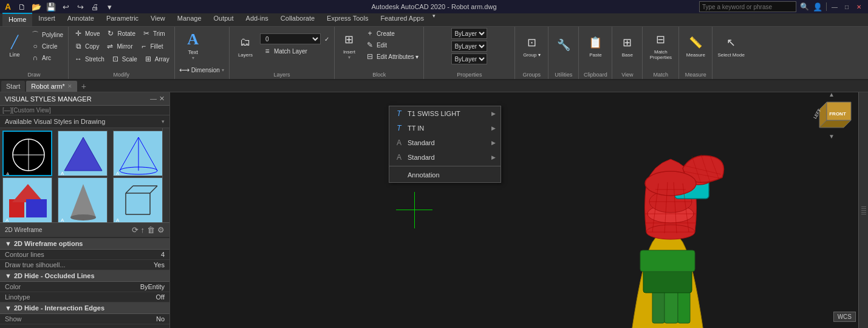 The image size is (868, 328). What do you see at coordinates (595, 45) in the screenshot?
I see `paste-button: 📋 Paste` at bounding box center [595, 45].